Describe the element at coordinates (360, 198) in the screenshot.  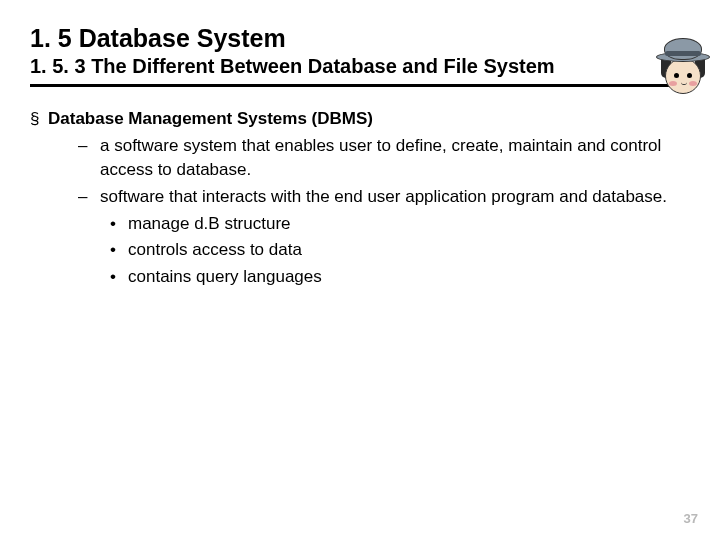
I see `bullet-point: software that interacts with the end use…` at that location.